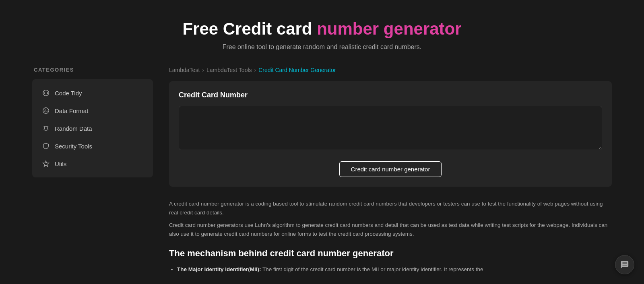  I want to click on tool-card-title: Credit Card Number, so click(390, 95).